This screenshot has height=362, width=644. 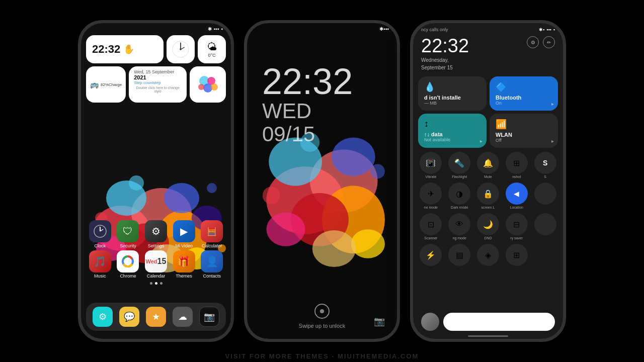 What do you see at coordinates (184, 234) in the screenshot?
I see `app-mivideo: ▶ Mi Video` at bounding box center [184, 234].